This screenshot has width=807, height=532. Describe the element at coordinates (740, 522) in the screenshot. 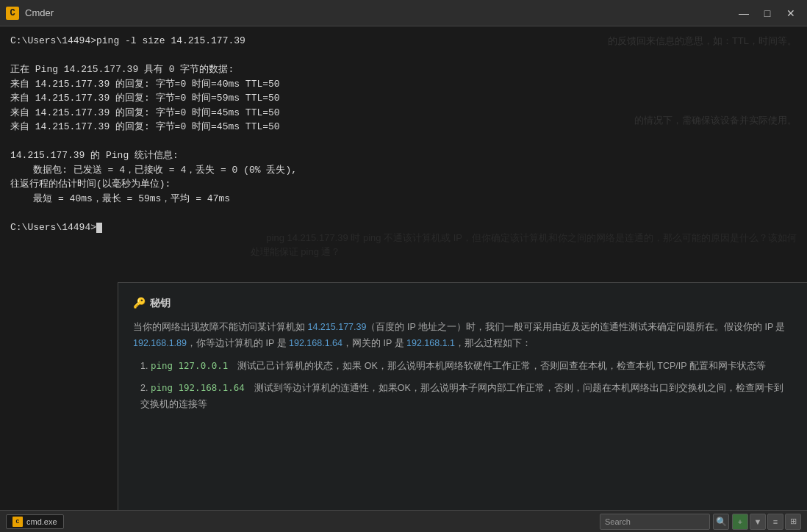

I see `add-tab-button: +` at that location.